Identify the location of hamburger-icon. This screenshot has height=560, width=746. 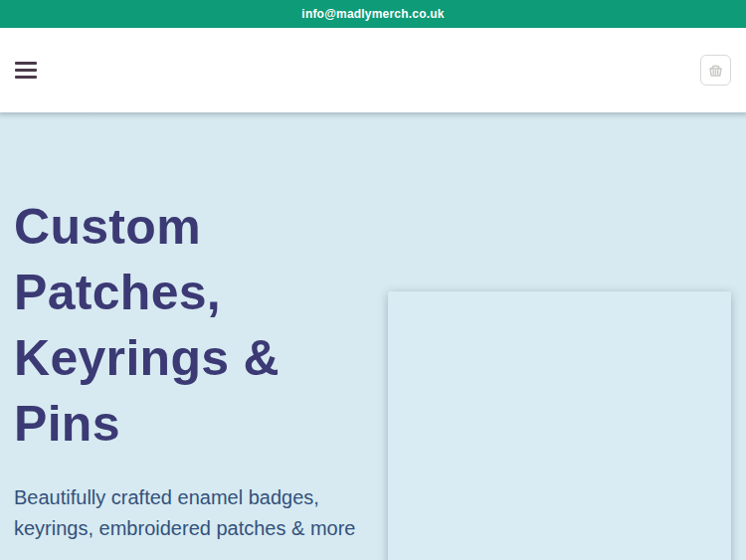
(26, 70).